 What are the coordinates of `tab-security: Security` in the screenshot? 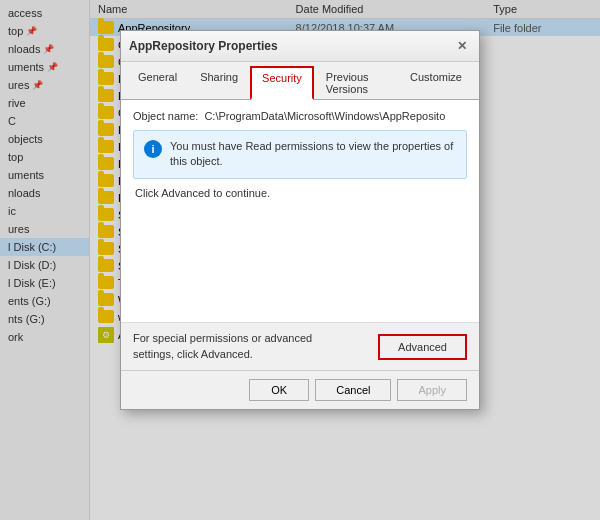 It's located at (282, 83).